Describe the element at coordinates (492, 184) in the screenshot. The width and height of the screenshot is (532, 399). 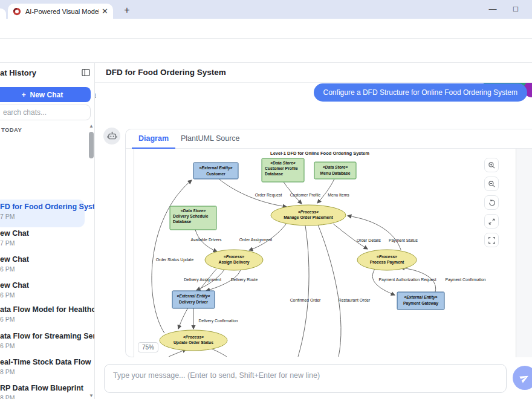
I see `zoom-out-icon` at that location.